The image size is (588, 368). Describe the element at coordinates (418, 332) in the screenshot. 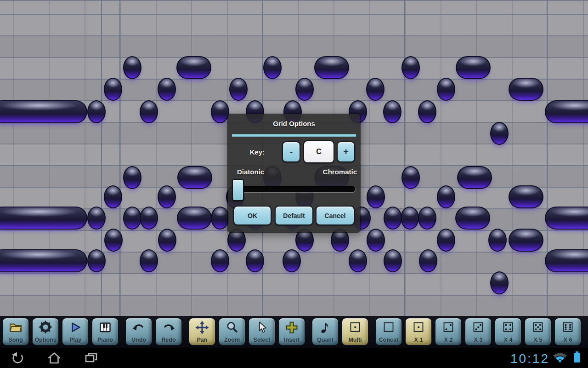

I see `toolbar-button-x-1: X 1` at that location.